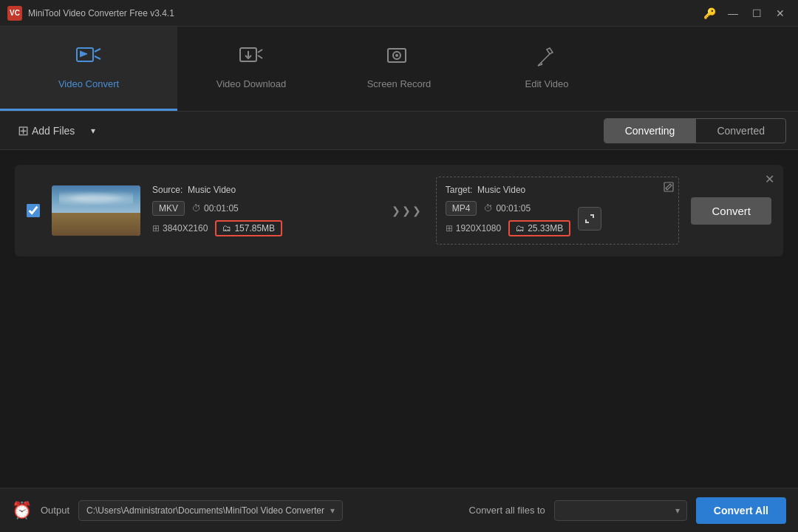 This screenshot has width=798, height=532. Describe the element at coordinates (745, 13) in the screenshot. I see `title-bar-controls: 🔑 — ☐ ✕` at that location.